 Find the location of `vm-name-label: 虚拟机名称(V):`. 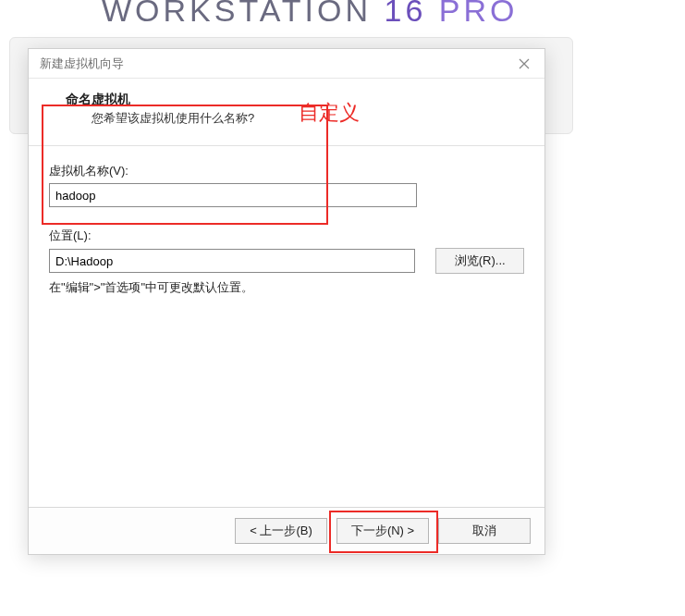

vm-name-label: 虚拟机名称(V): is located at coordinates (287, 171).